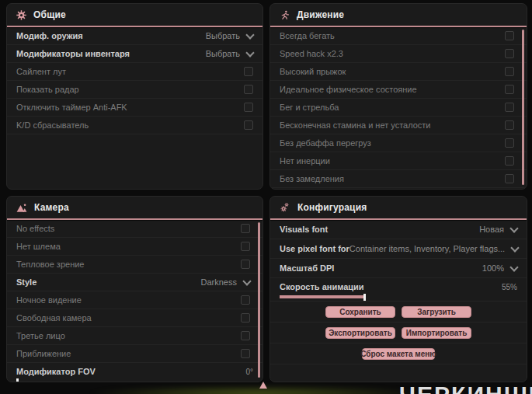  What do you see at coordinates (492, 229) in the screenshot?
I see `dropdown-value: Новая` at bounding box center [492, 229].